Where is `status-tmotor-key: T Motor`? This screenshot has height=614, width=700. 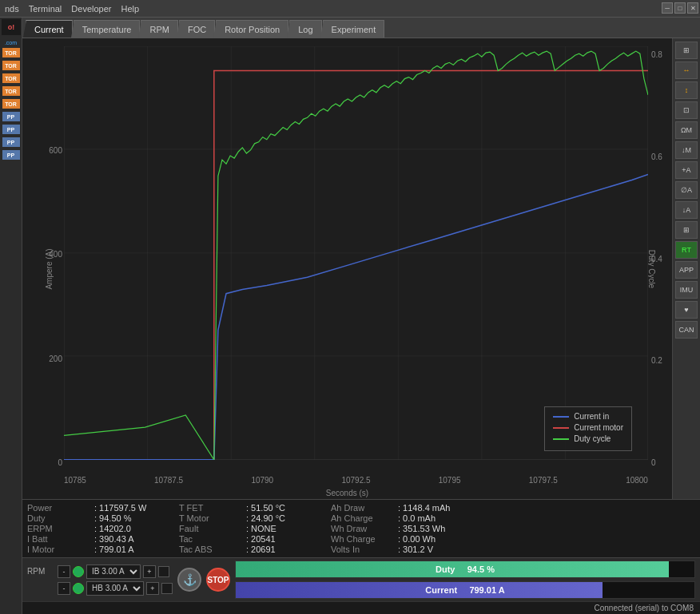
status-tmotor-key: T Motor is located at coordinates (211, 518).